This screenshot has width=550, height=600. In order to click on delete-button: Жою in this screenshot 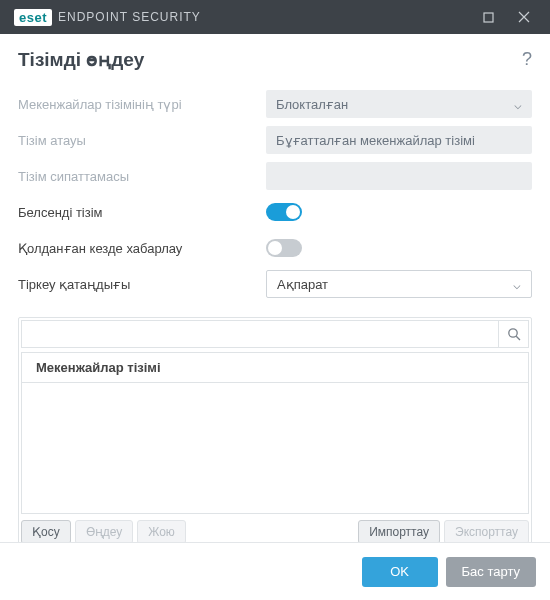, I will do `click(162, 532)`.